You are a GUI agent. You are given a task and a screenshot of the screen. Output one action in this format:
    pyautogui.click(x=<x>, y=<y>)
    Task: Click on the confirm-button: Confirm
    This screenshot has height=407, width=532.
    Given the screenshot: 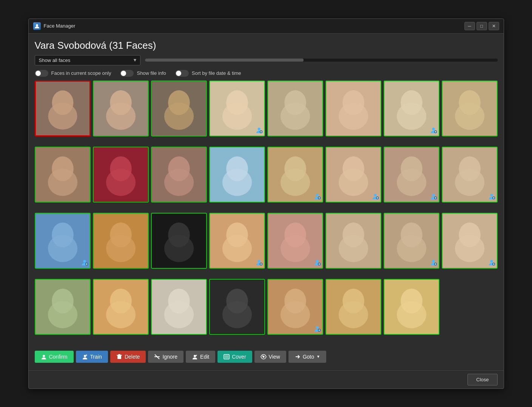 What is the action you would take?
    pyautogui.click(x=54, y=357)
    